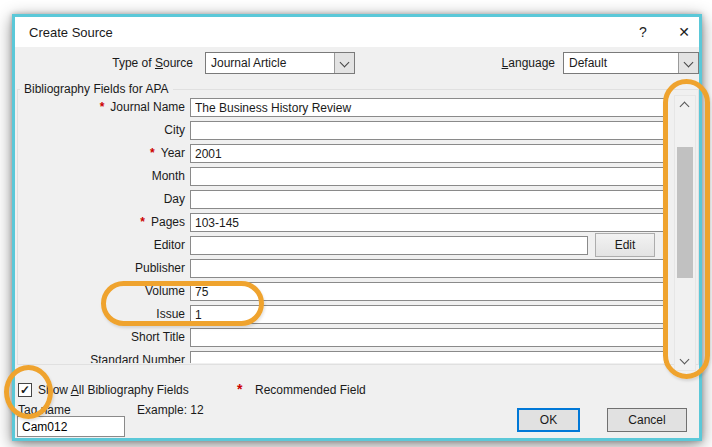 The height and width of the screenshot is (447, 712). What do you see at coordinates (358, 222) in the screenshot?
I see `field-row: *Pages` at bounding box center [358, 222].